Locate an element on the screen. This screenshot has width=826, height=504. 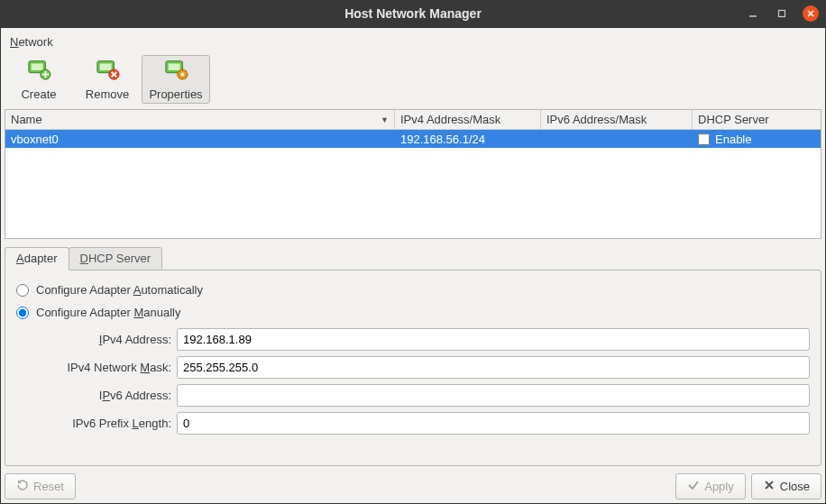
cell-ipv6 is located at coordinates (617, 139).